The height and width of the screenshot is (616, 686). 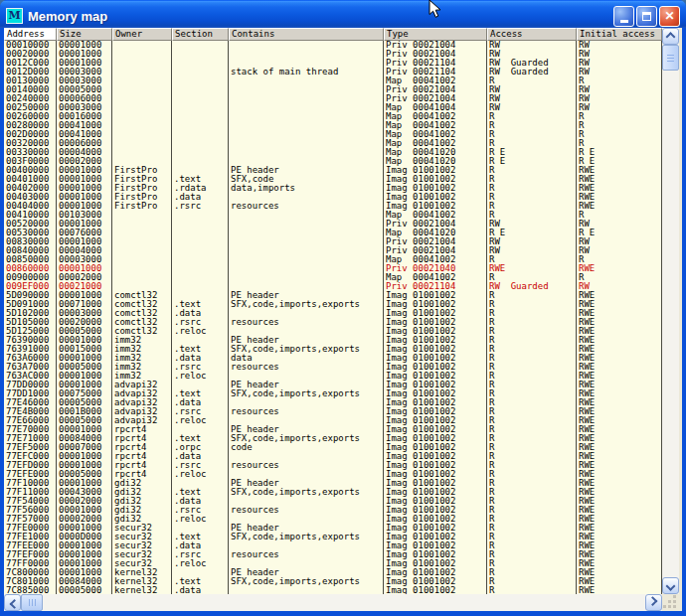 I want to click on table-row: 5D09100000071000comctl32.textSFX,code,im…, so click(x=333, y=304).